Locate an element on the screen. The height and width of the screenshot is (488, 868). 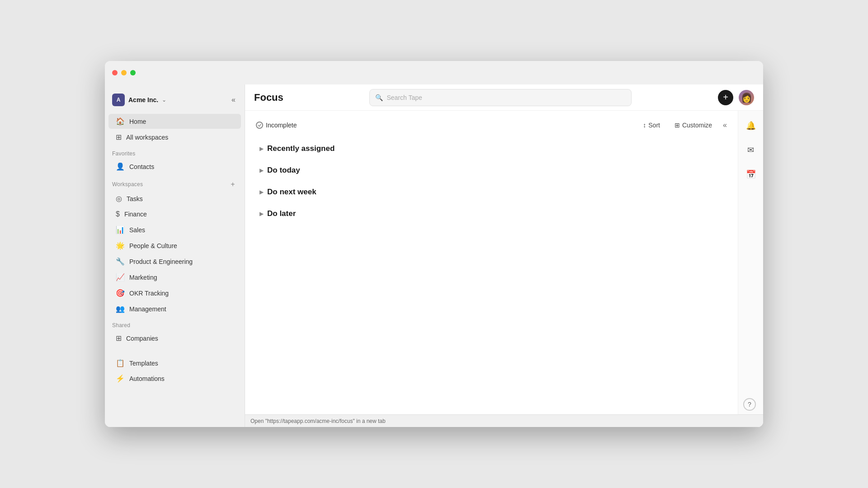
focus-group-header: ▶ Do next week is located at coordinates (491, 192).